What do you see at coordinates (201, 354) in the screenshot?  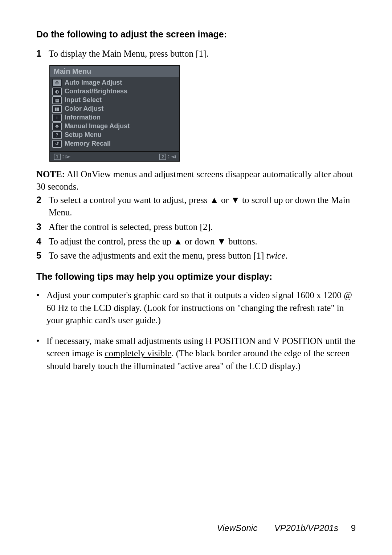 I see `tip-text: If necessary, make small adjustments usi…` at bounding box center [201, 354].